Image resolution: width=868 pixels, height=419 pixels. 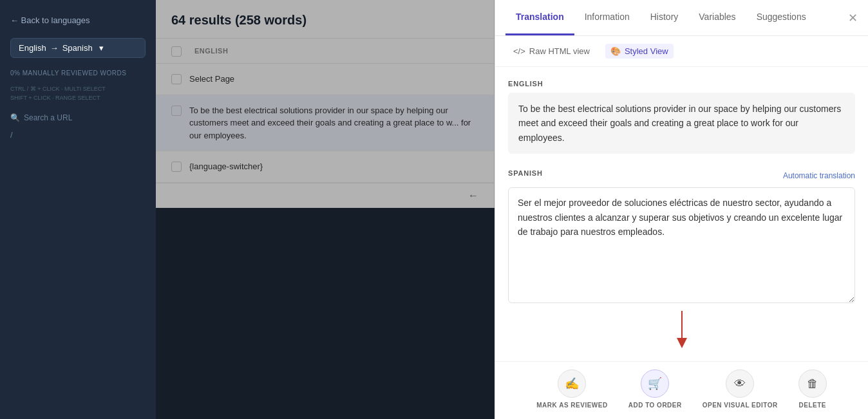 What do you see at coordinates (681, 245) in the screenshot?
I see `spanish-translation-textarea` at bounding box center [681, 245].